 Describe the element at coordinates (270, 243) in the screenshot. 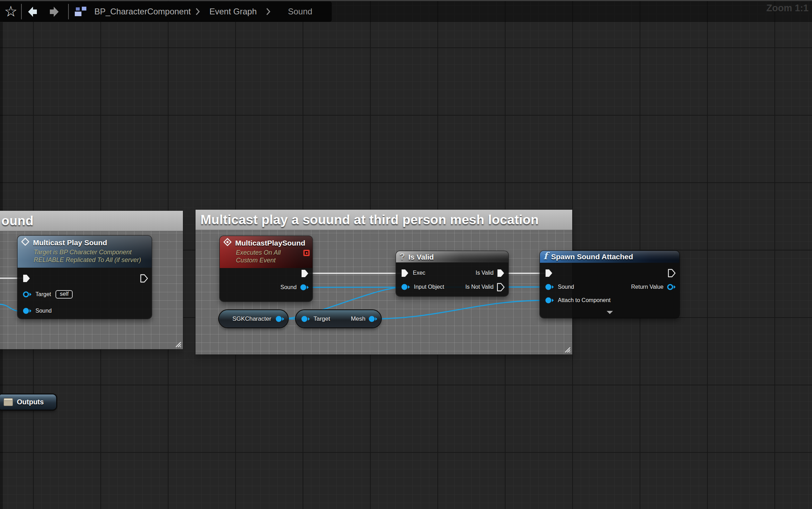

I see `node-title: MulticastPlaySound` at that location.